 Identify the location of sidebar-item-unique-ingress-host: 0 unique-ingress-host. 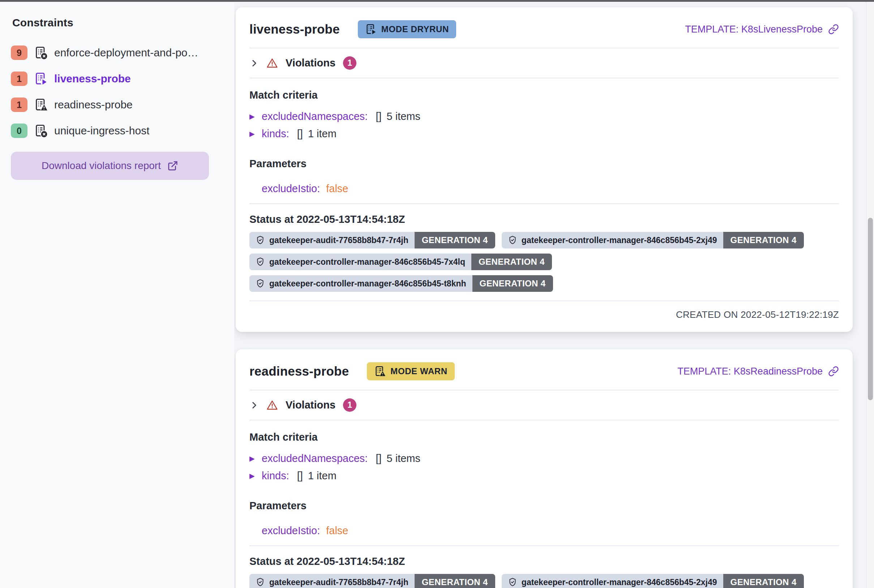
(117, 131).